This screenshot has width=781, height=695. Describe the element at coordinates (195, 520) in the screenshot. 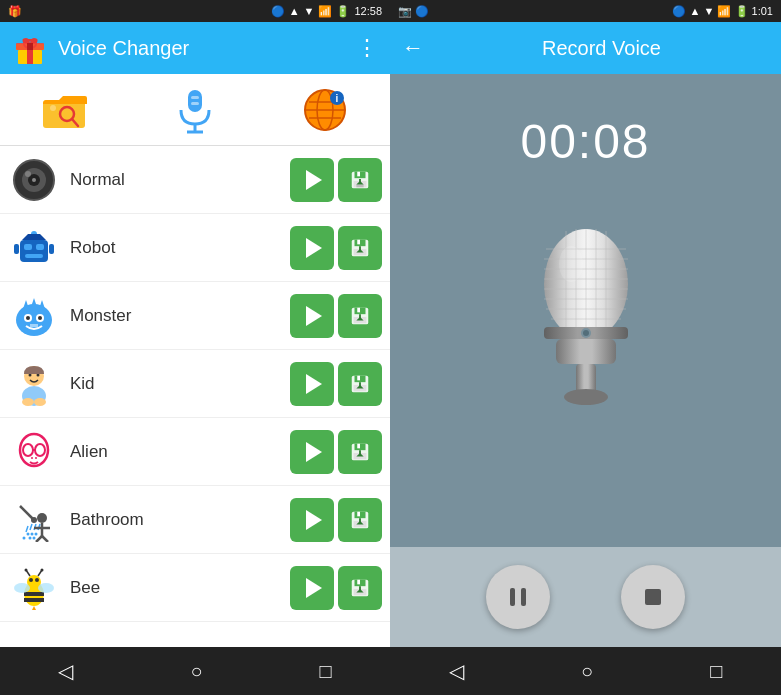

I see `voice-item-bathroom: Bathroom` at that location.